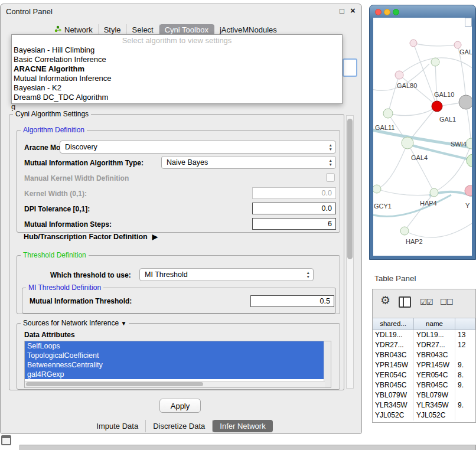 The width and height of the screenshot is (476, 450). Describe the element at coordinates (393, 396) in the screenshot. I see `table-cell: YBL079W` at that location.